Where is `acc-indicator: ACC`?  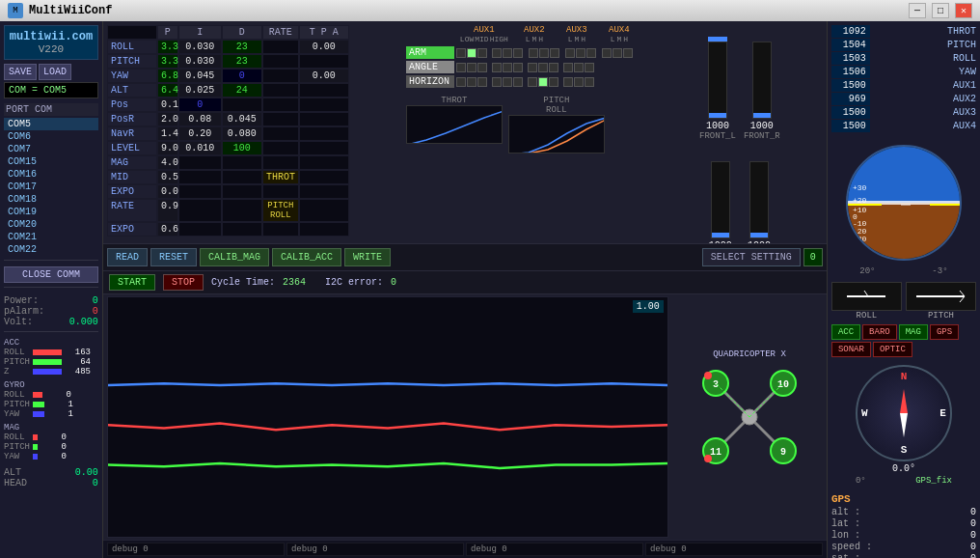
acc-indicator: ACC is located at coordinates (846, 332).